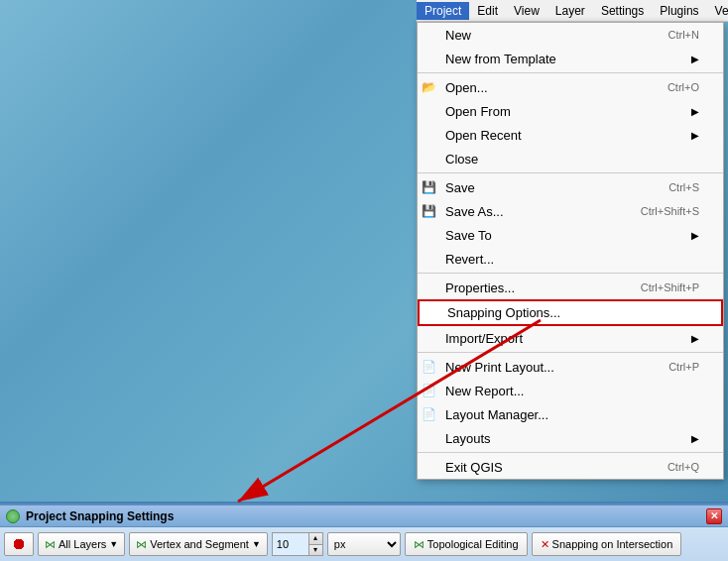  What do you see at coordinates (570, 235) in the screenshot?
I see `menu-item-save-to: Save To ▶` at bounding box center [570, 235].